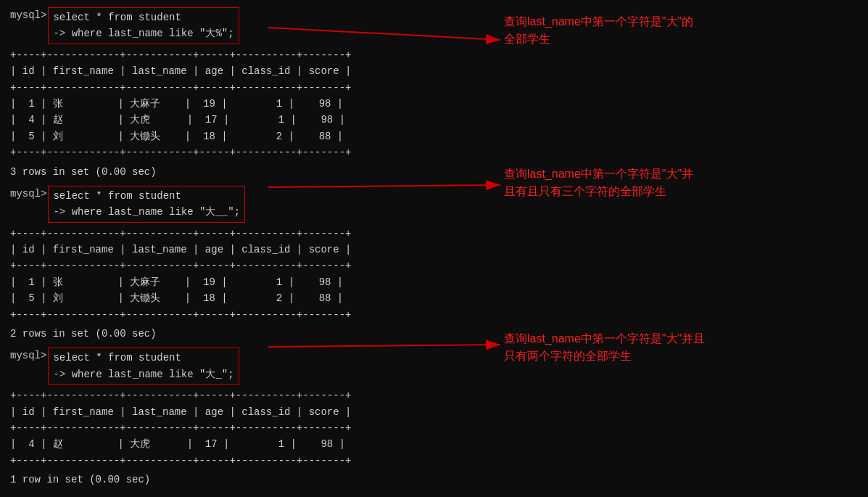 This screenshot has width=868, height=497. I want to click on arrow-prompt-3: ->, so click(59, 374).